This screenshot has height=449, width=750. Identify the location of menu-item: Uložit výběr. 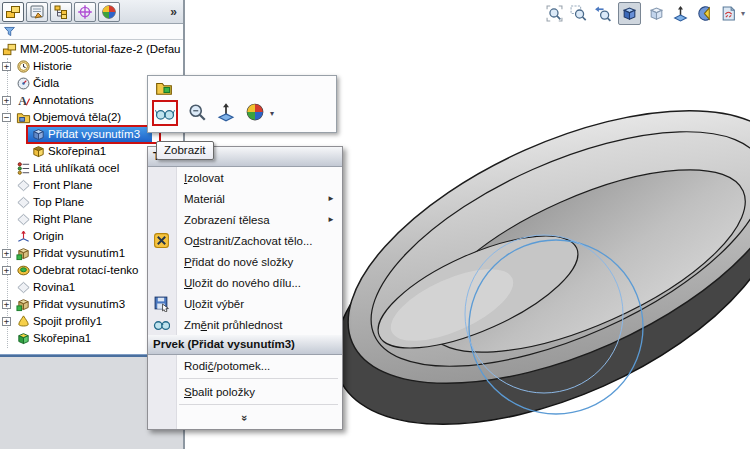
(245, 304).